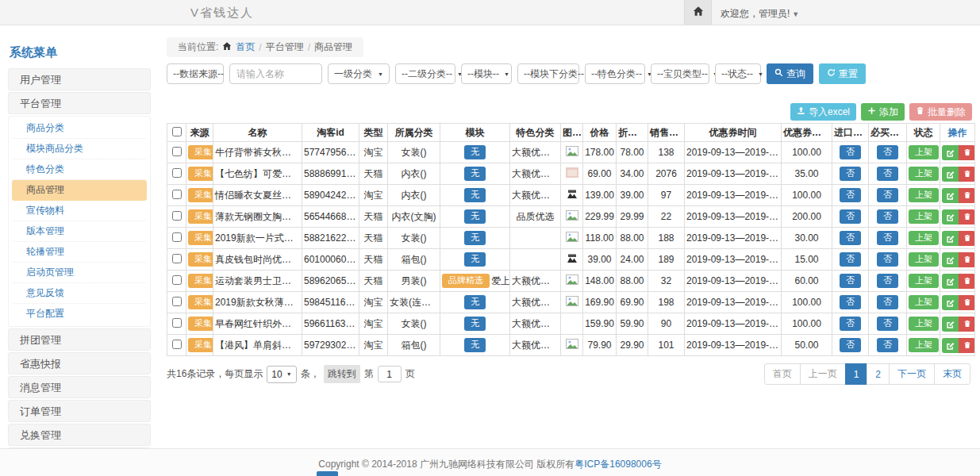  Describe the element at coordinates (857, 374) in the screenshot. I see `pager-button: 1` at that location.